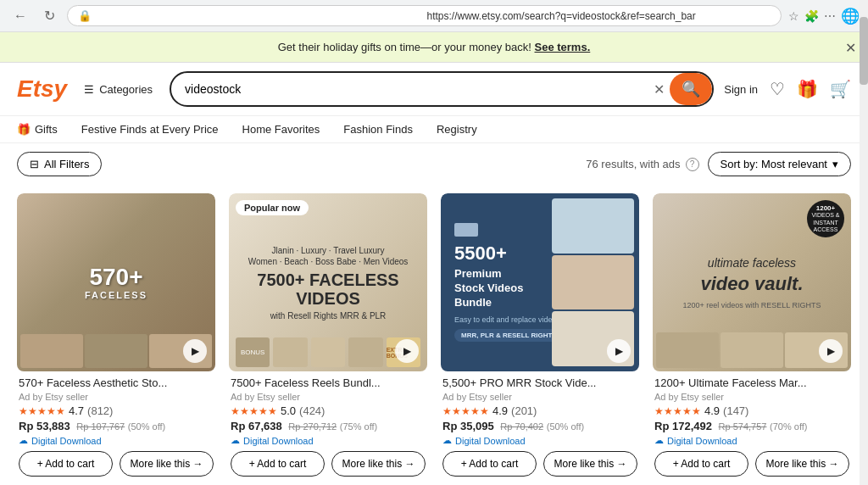 The height and width of the screenshot is (485, 868). Describe the element at coordinates (378, 464) in the screenshot. I see `more-like-button-2: More like this →` at that location.